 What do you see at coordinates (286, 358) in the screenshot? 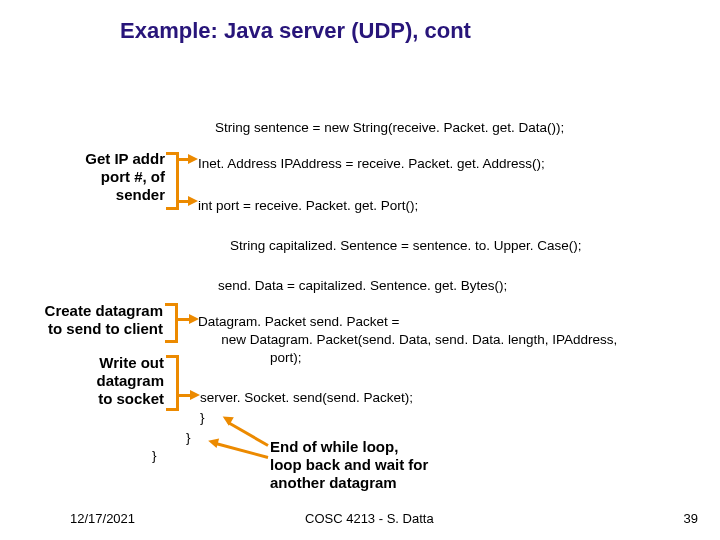
I see `code-line: port);` at bounding box center [286, 358].